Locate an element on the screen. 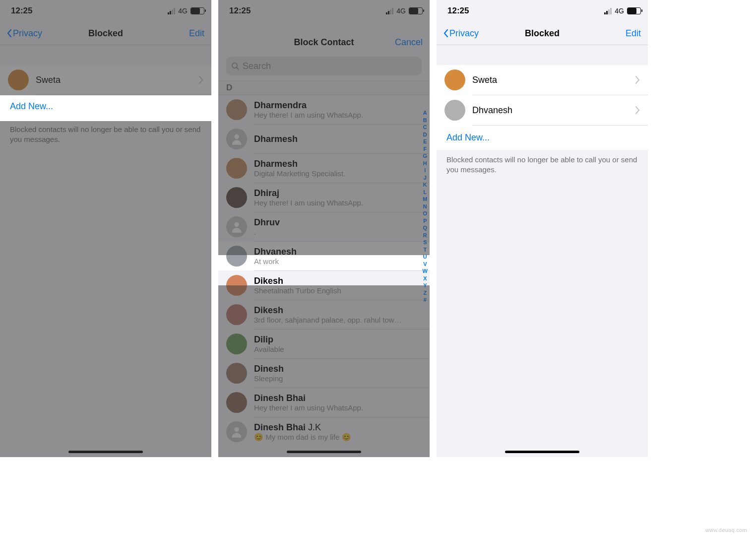  contact-status: Available is located at coordinates (269, 349).